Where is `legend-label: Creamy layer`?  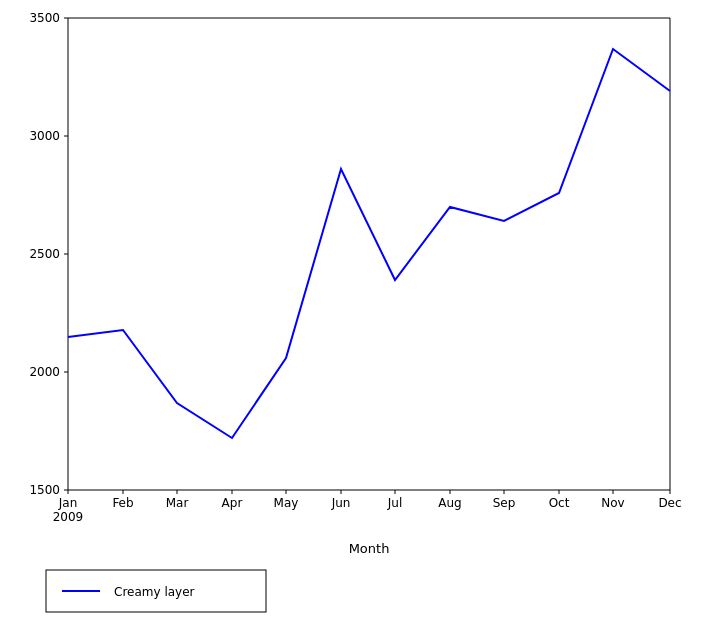
legend-label: Creamy layer is located at coordinates (154, 592).